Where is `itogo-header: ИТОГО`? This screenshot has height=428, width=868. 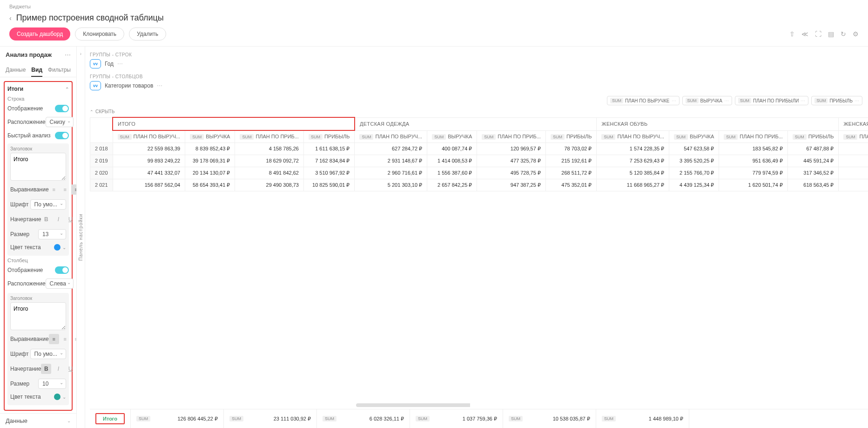 itogo-header: ИТОГО is located at coordinates (234, 124).